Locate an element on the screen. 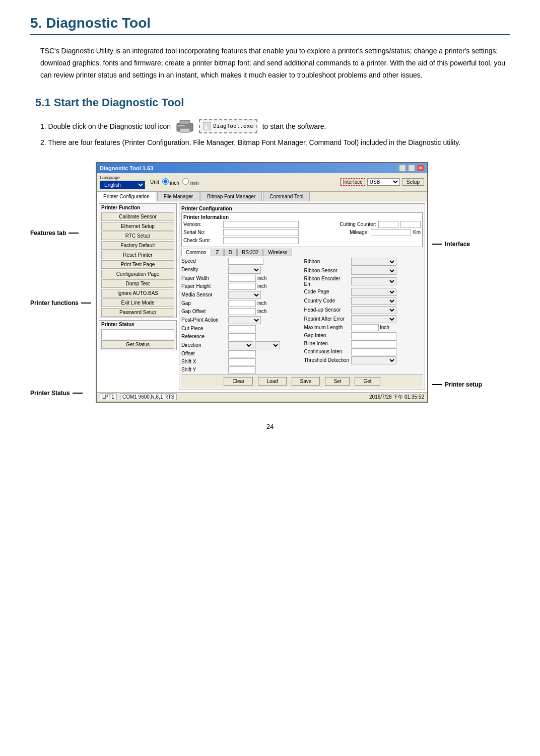 The height and width of the screenshot is (756, 540). shift-x-row: Shift X is located at coordinates (241, 362).